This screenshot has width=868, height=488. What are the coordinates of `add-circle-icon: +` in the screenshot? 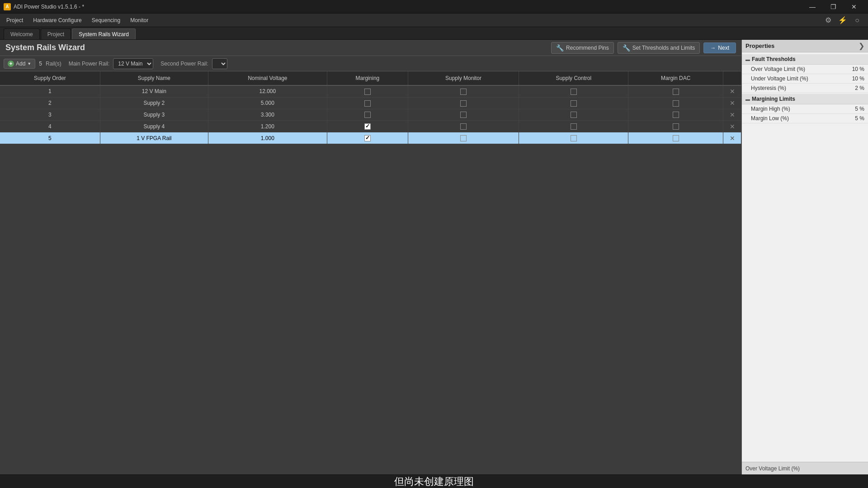 It's located at (11, 64).